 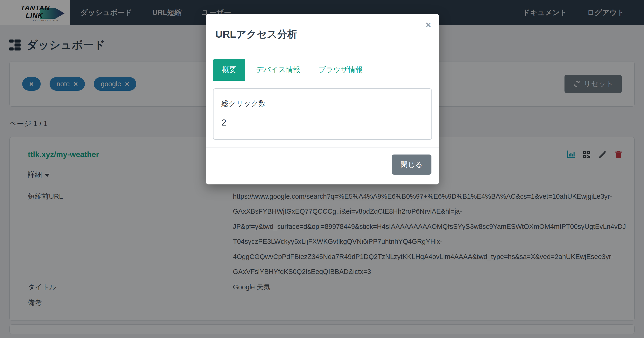 What do you see at coordinates (340, 70) in the screenshot?
I see `tab-browser-info: ブラウザ情報` at bounding box center [340, 70].